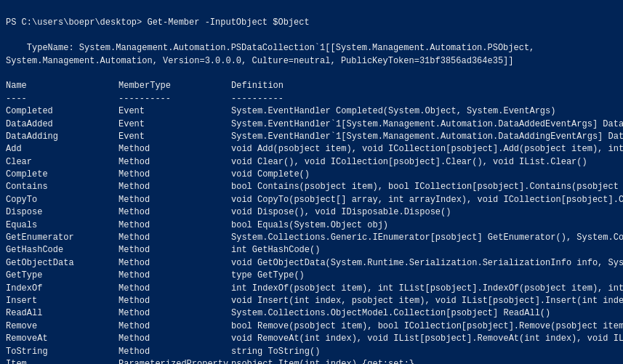 This screenshot has width=623, height=364. I want to click on member-definition: int IndexOf(psobject item), int IList[ps…, so click(427, 288).